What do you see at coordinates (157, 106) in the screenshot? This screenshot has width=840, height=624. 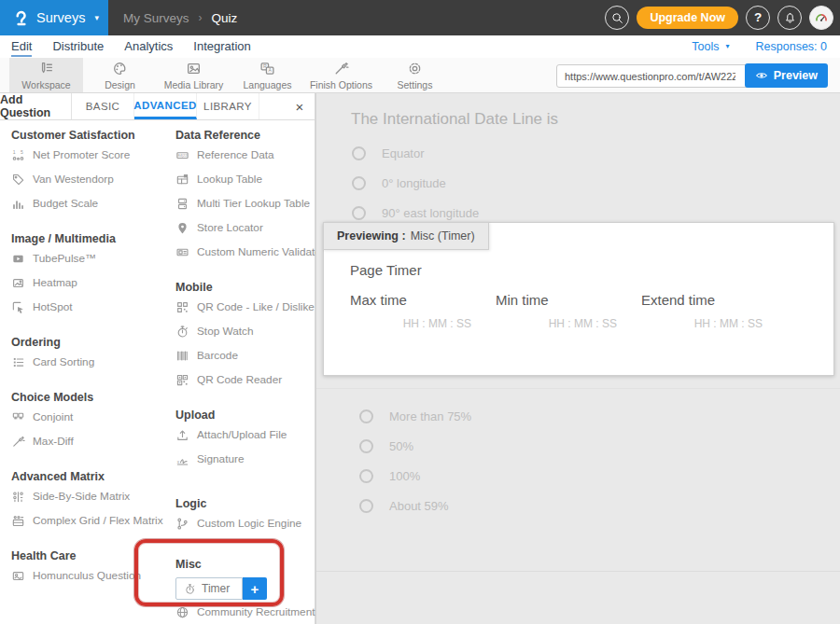 I see `panel-tabs: Add Question BASIC ADVANCED LIBRARY ×` at bounding box center [157, 106].